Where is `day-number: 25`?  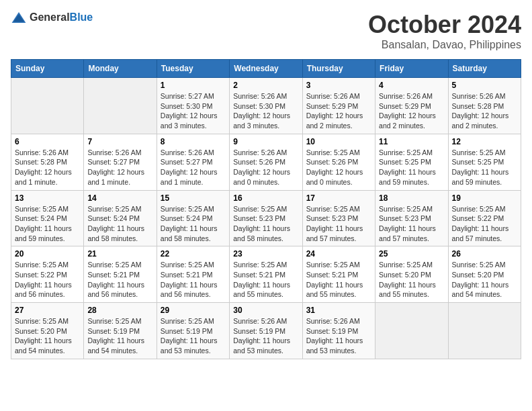 day-number: 25 is located at coordinates (411, 254).